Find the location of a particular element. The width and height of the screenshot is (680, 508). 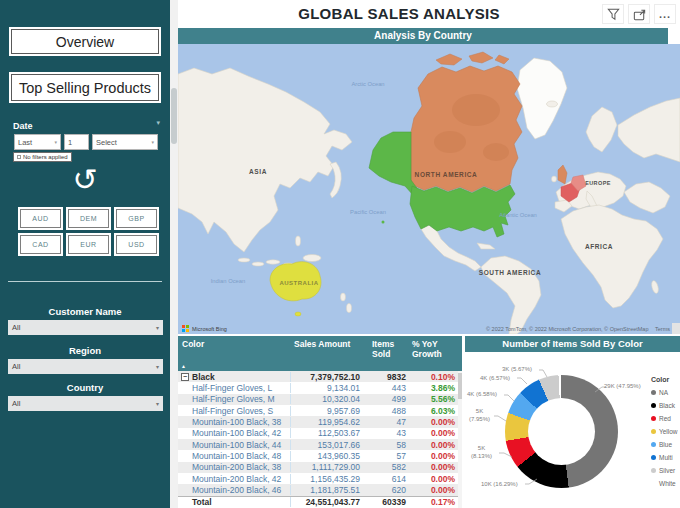

ocean-label: Arctic Ocean is located at coordinates (368, 84).